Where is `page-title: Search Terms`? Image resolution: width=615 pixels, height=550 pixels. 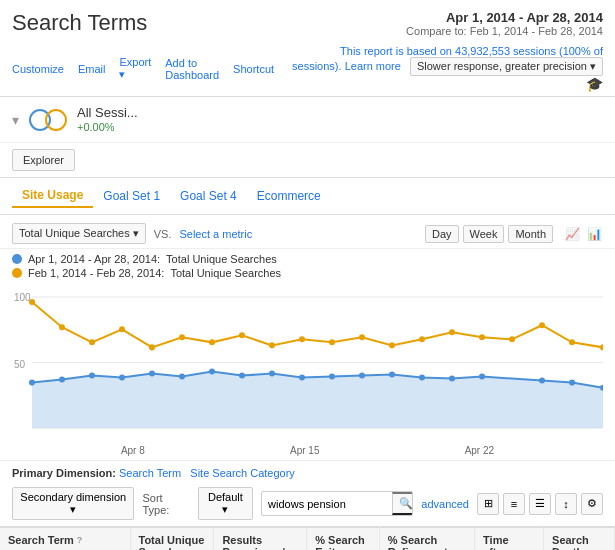 page-title: Search Terms is located at coordinates (80, 23).